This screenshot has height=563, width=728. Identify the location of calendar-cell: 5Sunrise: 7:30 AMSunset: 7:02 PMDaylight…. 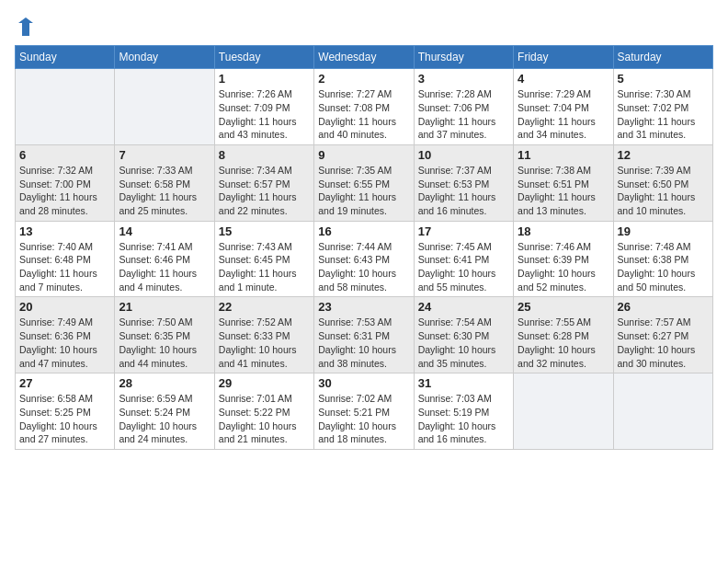
(663, 107).